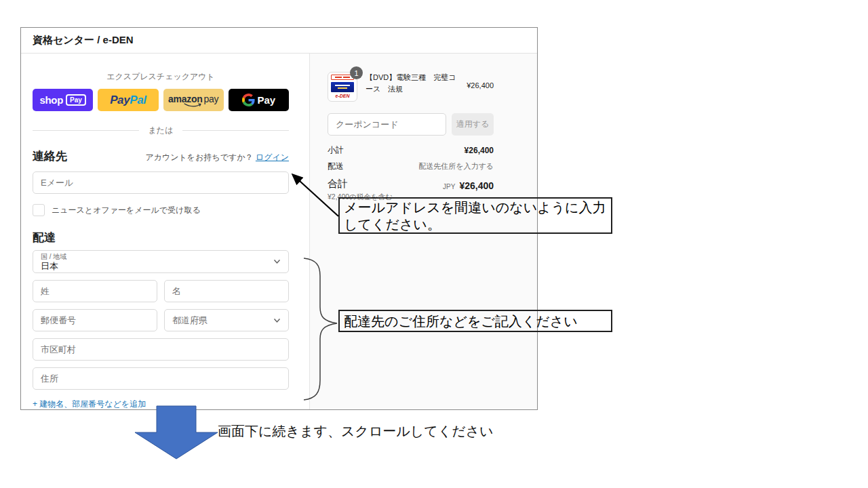  I want to click on scroll-instruction-text: 画面下に続きます、スクロールしてください, so click(355, 431).